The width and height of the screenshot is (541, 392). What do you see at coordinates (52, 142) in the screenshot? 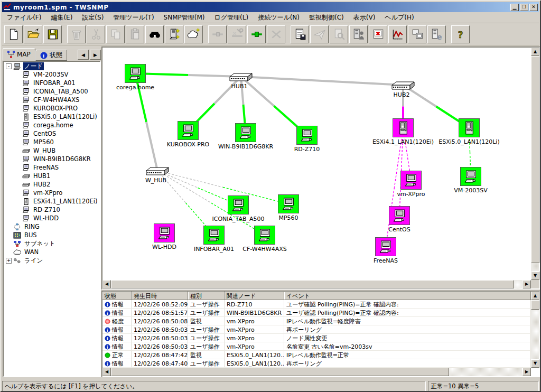
I see `tree-item: MP560` at bounding box center [52, 142].